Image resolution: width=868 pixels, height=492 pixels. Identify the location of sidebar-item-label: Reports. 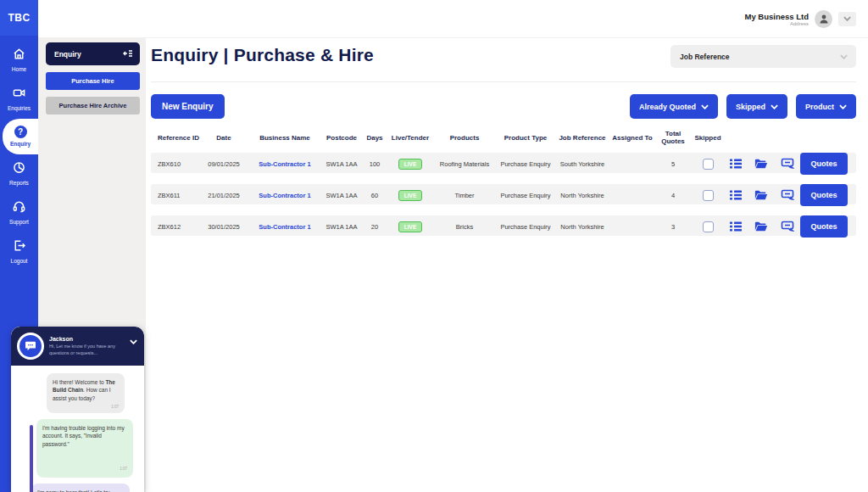
(19, 183).